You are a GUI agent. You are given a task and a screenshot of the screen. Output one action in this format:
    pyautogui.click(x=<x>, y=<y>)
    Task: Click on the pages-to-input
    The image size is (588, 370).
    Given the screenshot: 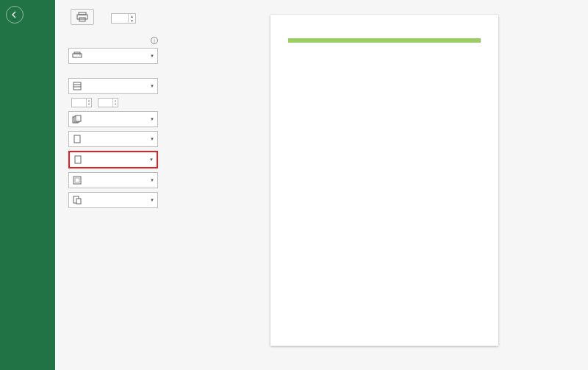 What is the action you would take?
    pyautogui.click(x=106, y=103)
    